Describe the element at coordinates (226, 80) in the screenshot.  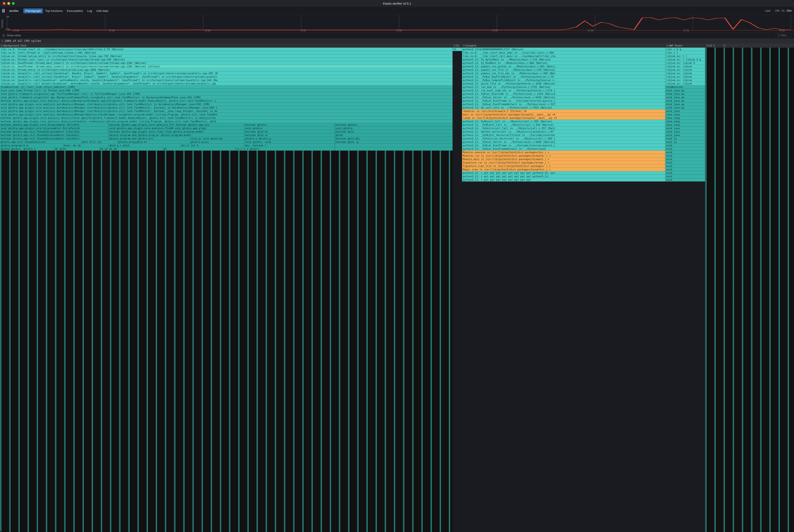
I see `flame-frame: libjvm.so: JavaCalls::call(JavaValue*, m…` at that location.